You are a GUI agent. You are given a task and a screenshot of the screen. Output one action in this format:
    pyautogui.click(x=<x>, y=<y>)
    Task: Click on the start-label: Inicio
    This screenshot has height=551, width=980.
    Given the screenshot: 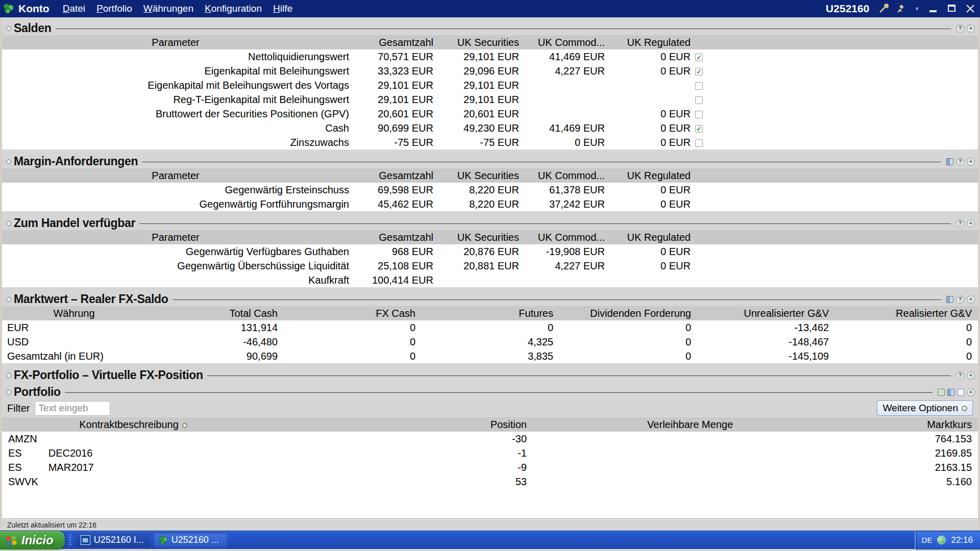 What is the action you would take?
    pyautogui.click(x=38, y=540)
    